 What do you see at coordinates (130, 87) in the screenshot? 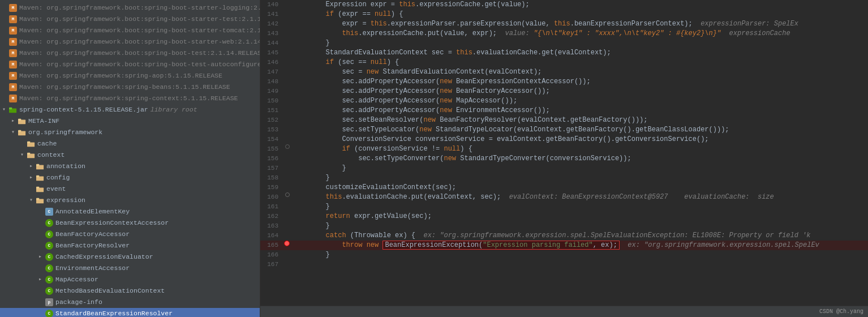
I see `tree-item-maven8: M Maven: org.springframework:spring-bean…` at bounding box center [130, 87].